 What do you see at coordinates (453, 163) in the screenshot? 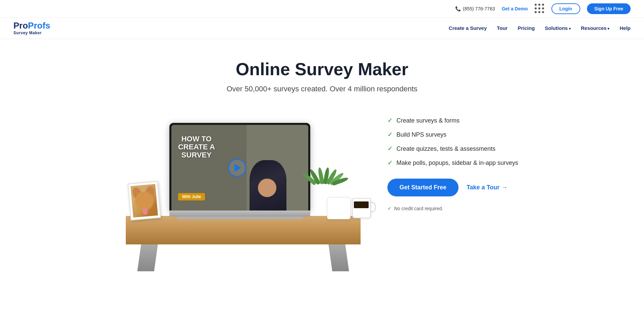
I see `feature-item-4: ✓ Make polls, popups, sidebar & in-app s…` at bounding box center [453, 163].